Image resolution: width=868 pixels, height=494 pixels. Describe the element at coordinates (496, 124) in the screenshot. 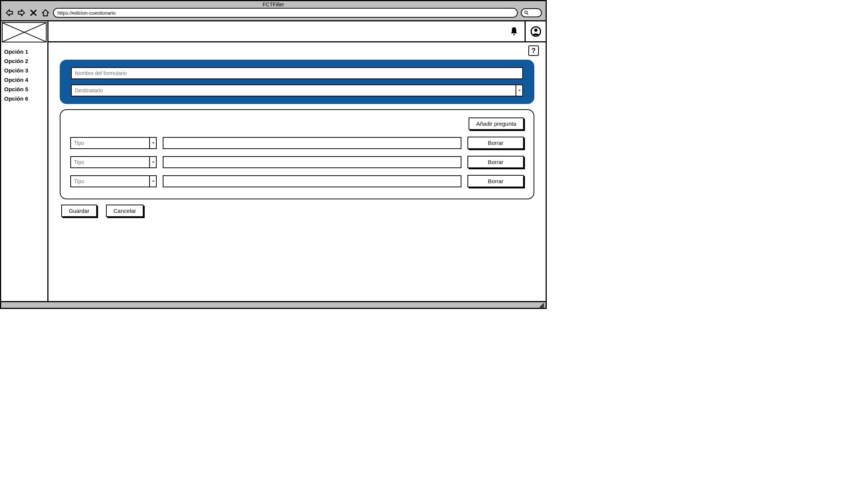

I see `add-question-button: Añadir pregunta` at that location.